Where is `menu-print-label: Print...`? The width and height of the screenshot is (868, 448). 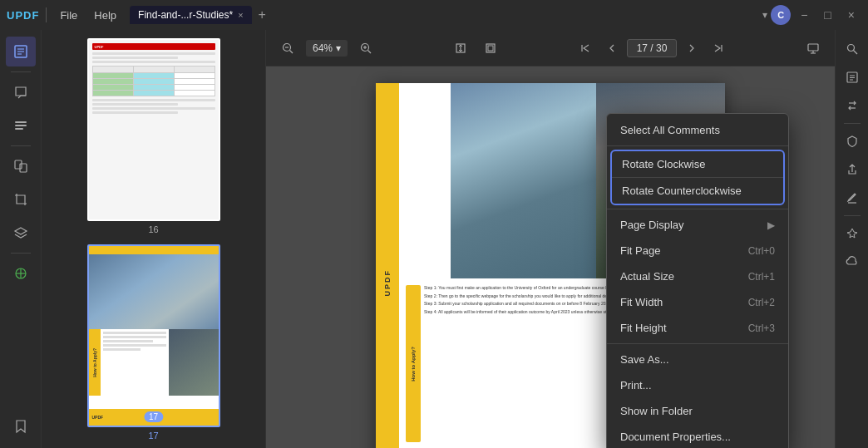
menu-print-label: Print... is located at coordinates (636, 386).